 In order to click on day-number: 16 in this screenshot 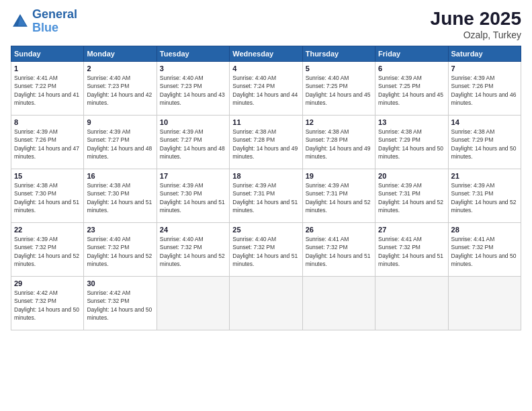, I will do `click(120, 176)`.